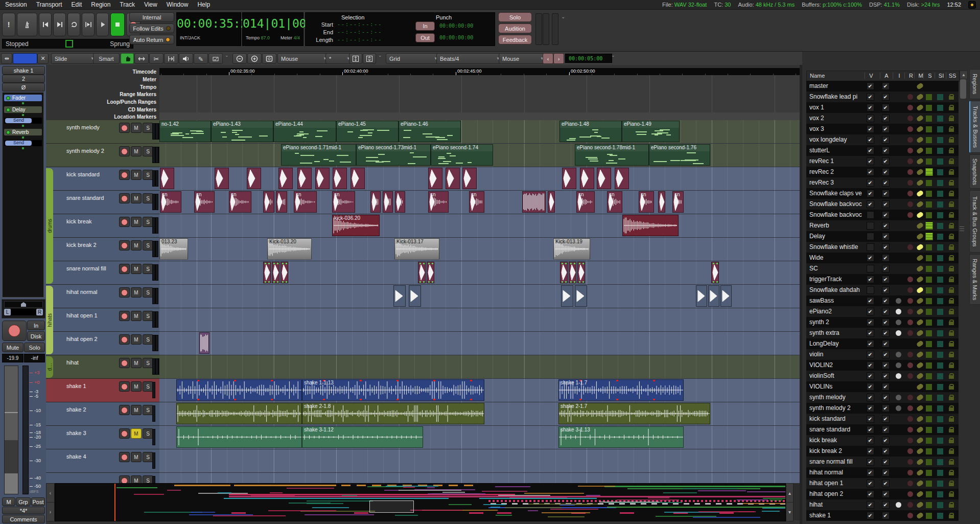 This screenshot has height=524, width=980. Describe the element at coordinates (515, 29) in the screenshot. I see `audition-alert-button: Audition` at that location.